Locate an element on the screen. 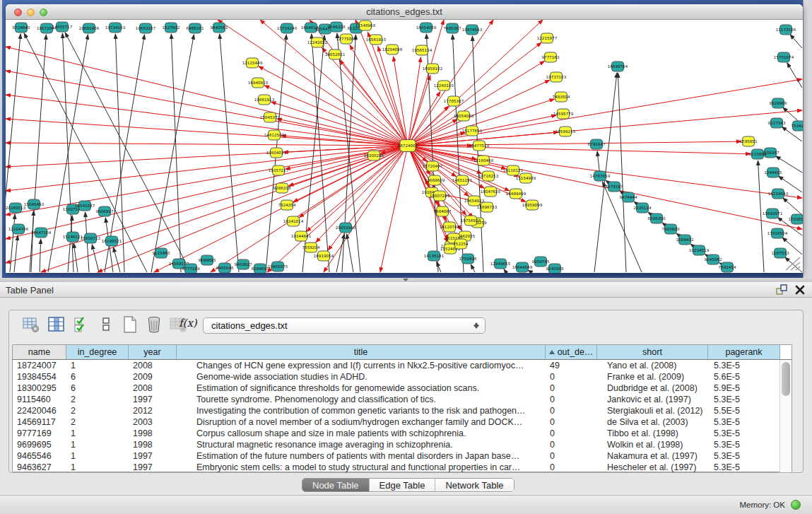 This screenshot has width=812, height=514. select-columns-icon is located at coordinates (82, 325).